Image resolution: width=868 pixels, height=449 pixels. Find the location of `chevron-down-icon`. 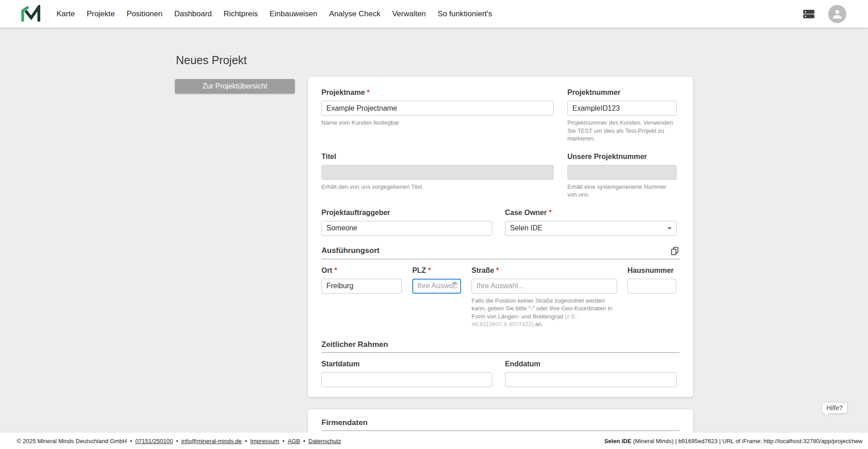

chevron-down-icon is located at coordinates (670, 229).